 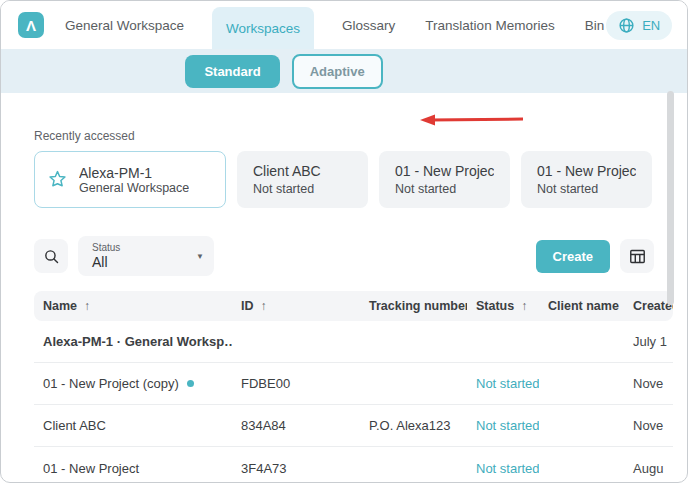 I want to click on column-header-status: Status ↑, so click(x=503, y=306).